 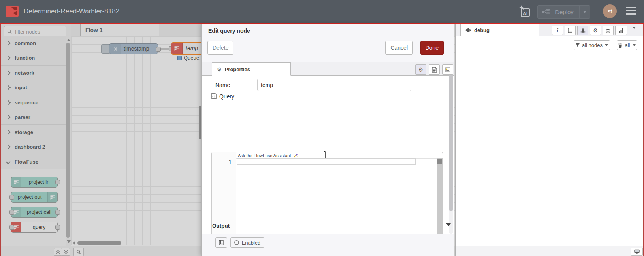 I want to click on canvas-vertical-scrollbar, so click(x=200, y=122).